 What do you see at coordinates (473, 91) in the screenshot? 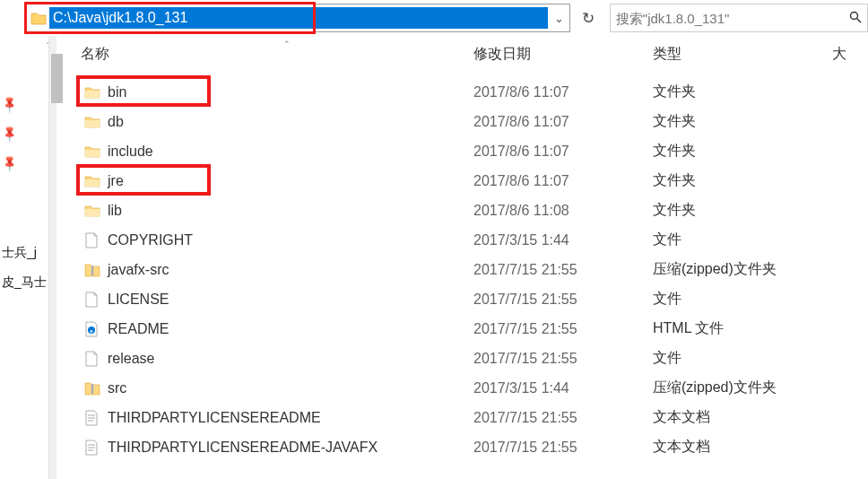
I see `file-row: bin2017/8/6 11:07文件夹` at bounding box center [473, 91].